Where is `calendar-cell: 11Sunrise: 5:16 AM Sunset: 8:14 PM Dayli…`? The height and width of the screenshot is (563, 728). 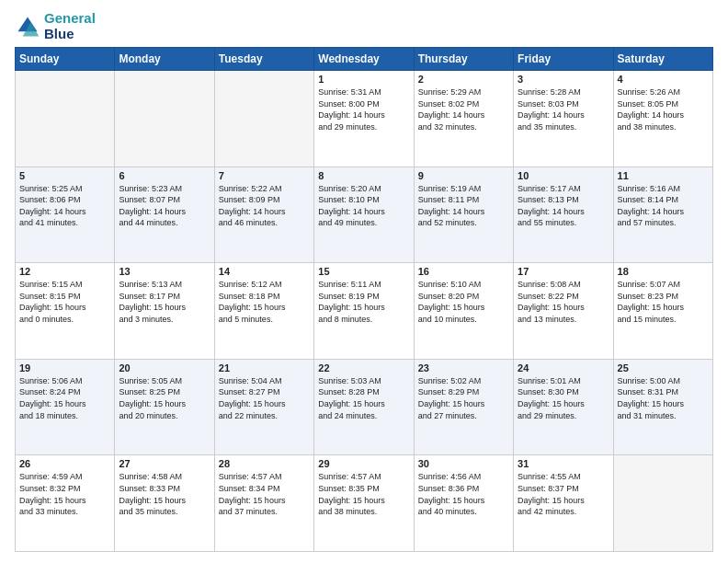 calendar-cell: 11Sunrise: 5:16 AM Sunset: 8:14 PM Dayli… is located at coordinates (663, 215).